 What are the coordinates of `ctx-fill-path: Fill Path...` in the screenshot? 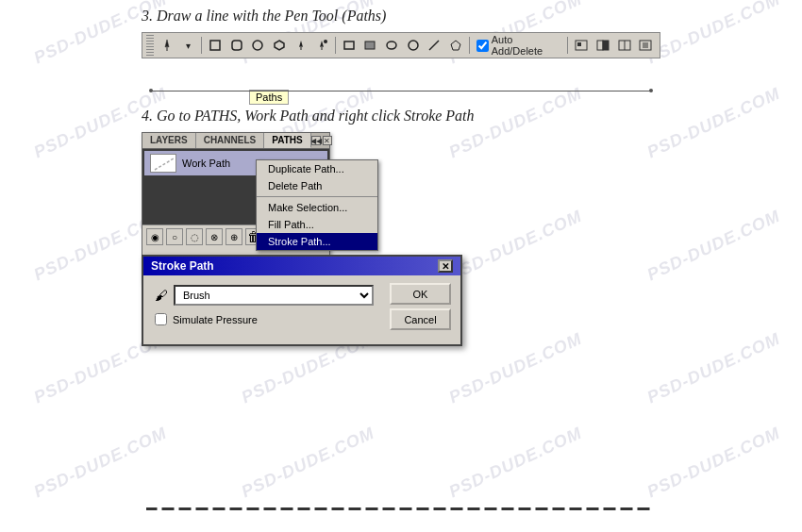 It's located at (317, 224).